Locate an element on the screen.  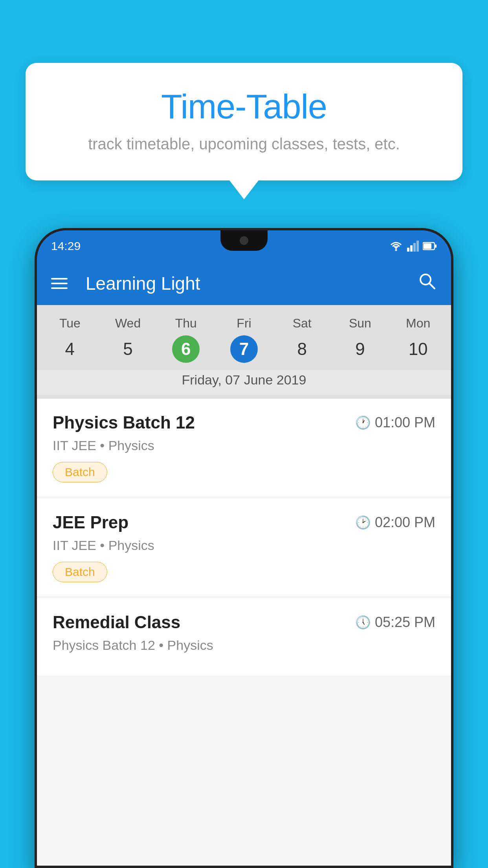
day-mon: Mon is located at coordinates (418, 323).